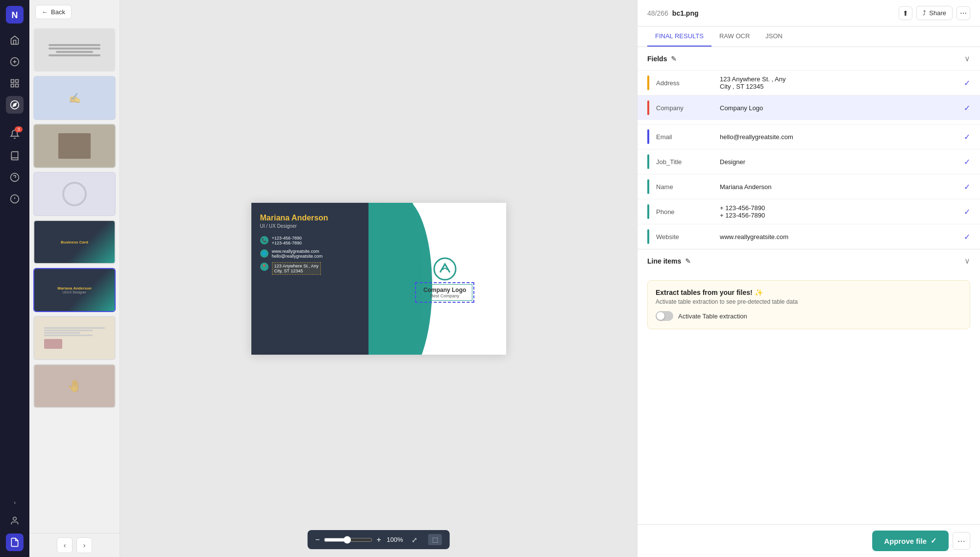 This screenshot has height=557, width=980. Describe the element at coordinates (664, 316) in the screenshot. I see `table-extraction-toggle` at that location.